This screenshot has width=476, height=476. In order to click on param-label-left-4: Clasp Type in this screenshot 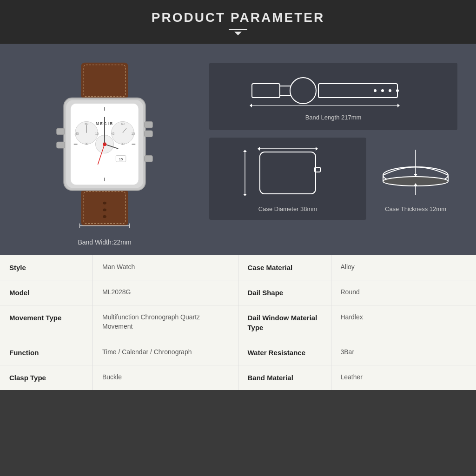, I will do `click(46, 377)`.